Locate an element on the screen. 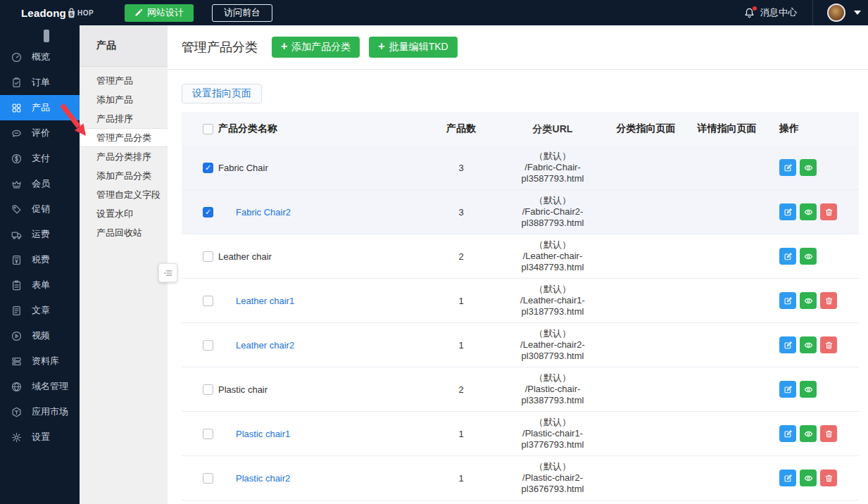 This screenshot has height=504, width=868. check-icon: ✓ is located at coordinates (208, 168).